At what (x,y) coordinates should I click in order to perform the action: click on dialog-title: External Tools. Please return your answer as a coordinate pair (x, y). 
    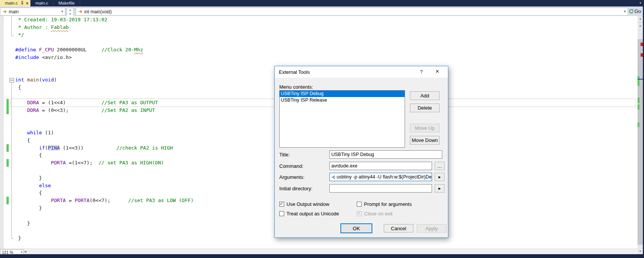
    Looking at the image, I should click on (294, 72).